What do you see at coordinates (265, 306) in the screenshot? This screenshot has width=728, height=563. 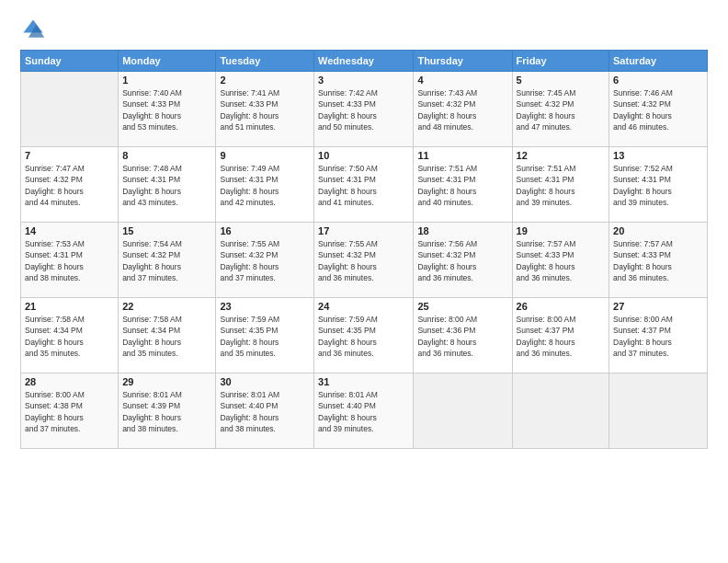 I see `day-number: 23` at bounding box center [265, 306].